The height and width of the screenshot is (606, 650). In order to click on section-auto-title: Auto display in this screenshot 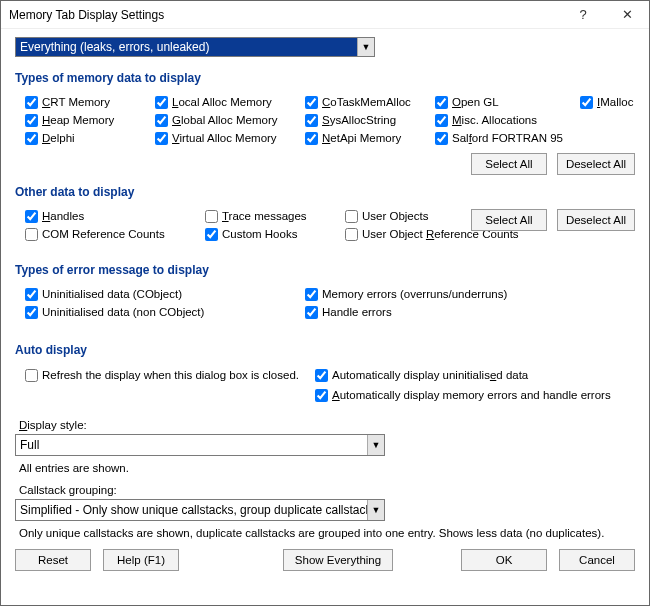, I will do `click(325, 350)`.